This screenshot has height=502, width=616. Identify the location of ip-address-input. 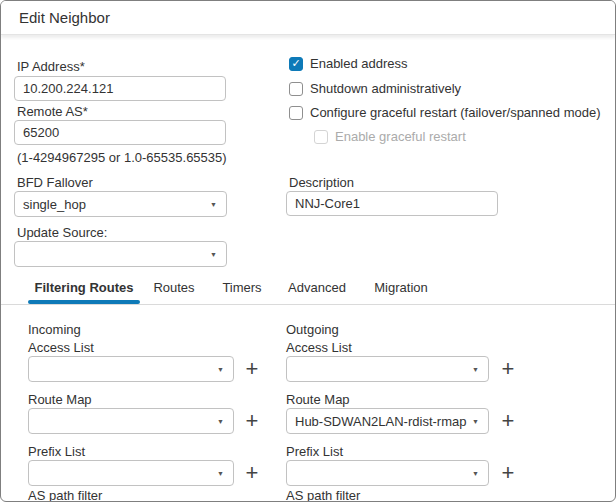
(120, 88).